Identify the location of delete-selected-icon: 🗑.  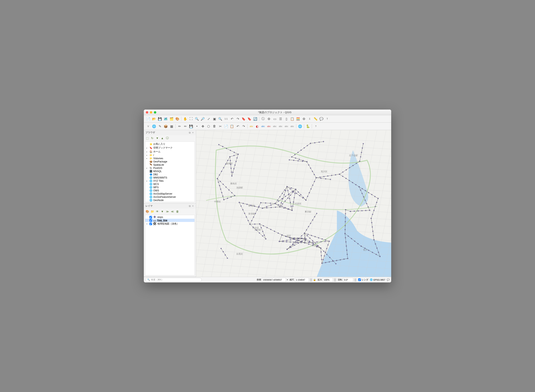
(214, 126).